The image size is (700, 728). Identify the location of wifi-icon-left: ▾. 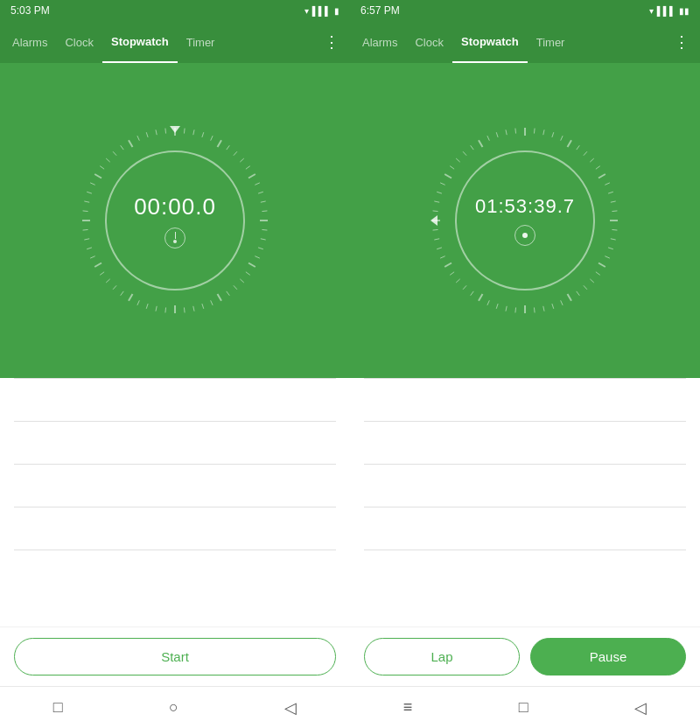
(306, 10).